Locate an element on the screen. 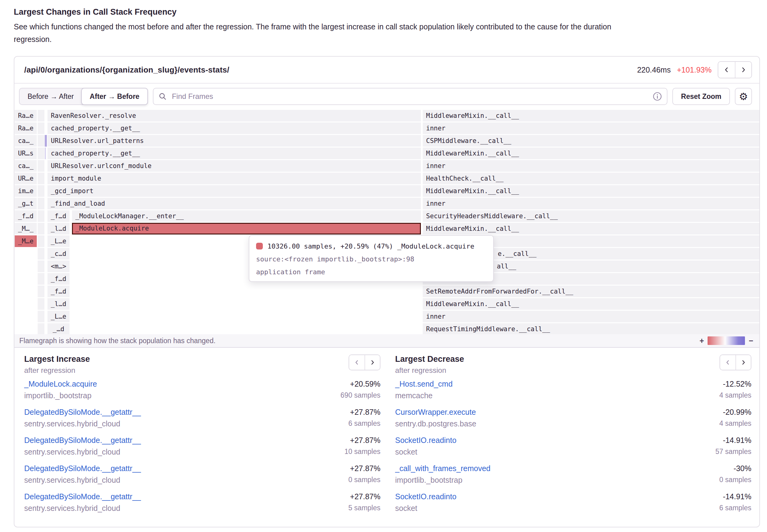 Image resolution: width=767 pixels, height=532 pixels. flame-frame-ancestor: _…d is located at coordinates (59, 329).